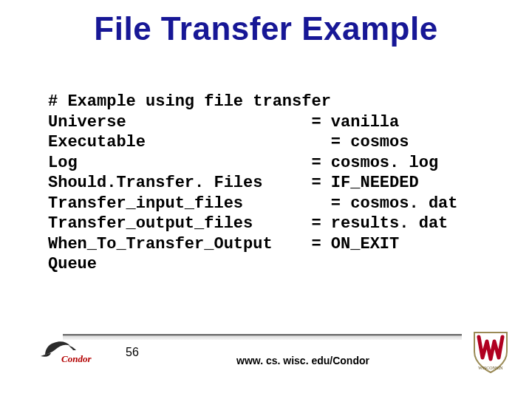  What do you see at coordinates (262, 337) in the screenshot?
I see `footer-rule` at bounding box center [262, 337].